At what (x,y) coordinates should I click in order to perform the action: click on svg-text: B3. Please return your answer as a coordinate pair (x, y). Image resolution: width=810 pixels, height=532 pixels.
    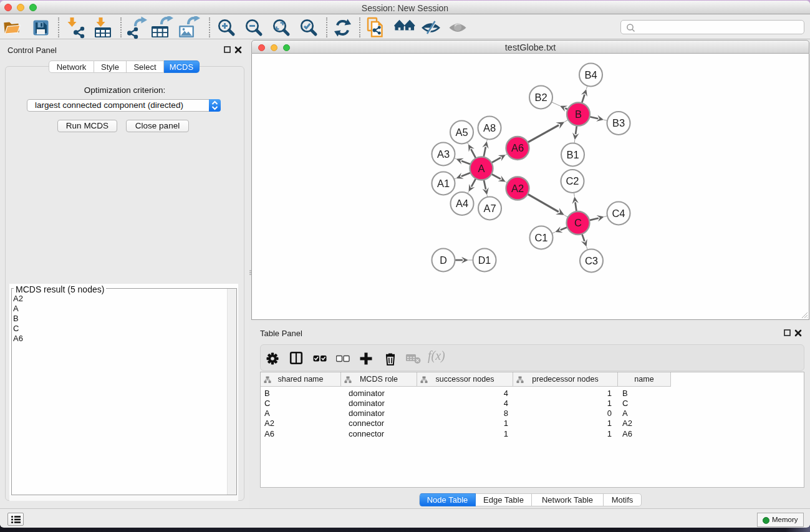
    Looking at the image, I should click on (619, 123).